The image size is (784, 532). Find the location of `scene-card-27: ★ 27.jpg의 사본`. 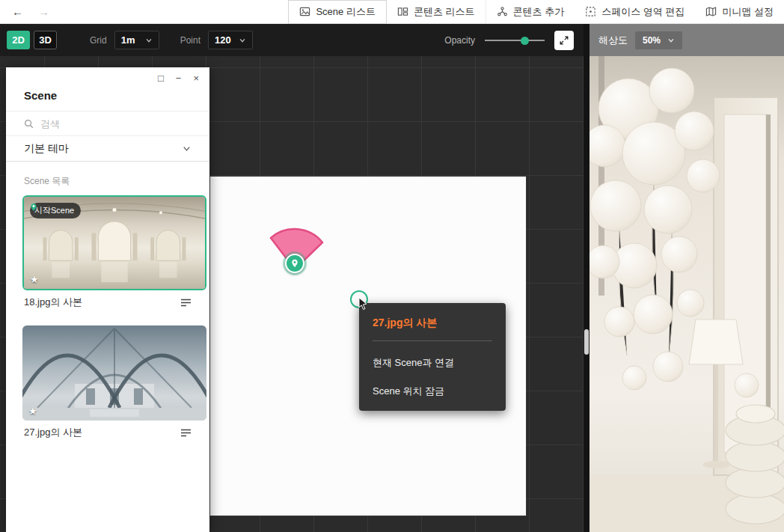

scene-card-27: ★ 27.jpg의 사본 is located at coordinates (108, 382).